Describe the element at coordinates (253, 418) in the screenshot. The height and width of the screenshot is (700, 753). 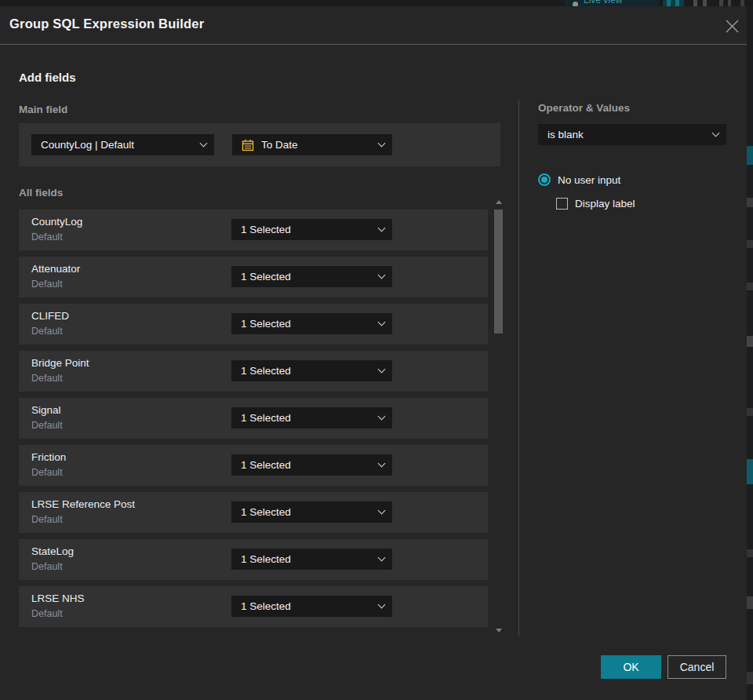
I see `field-row: Signal Default 1 Selected` at that location.